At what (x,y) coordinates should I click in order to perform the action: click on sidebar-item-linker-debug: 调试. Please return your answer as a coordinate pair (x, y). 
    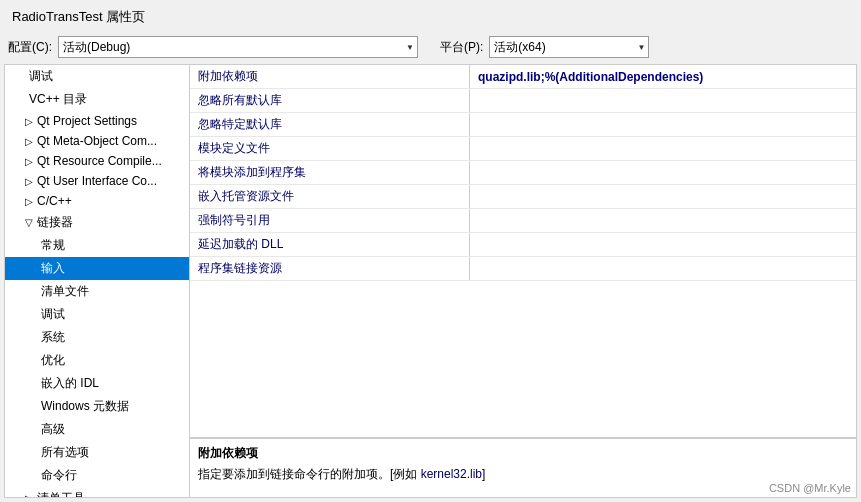
    Looking at the image, I should click on (97, 314).